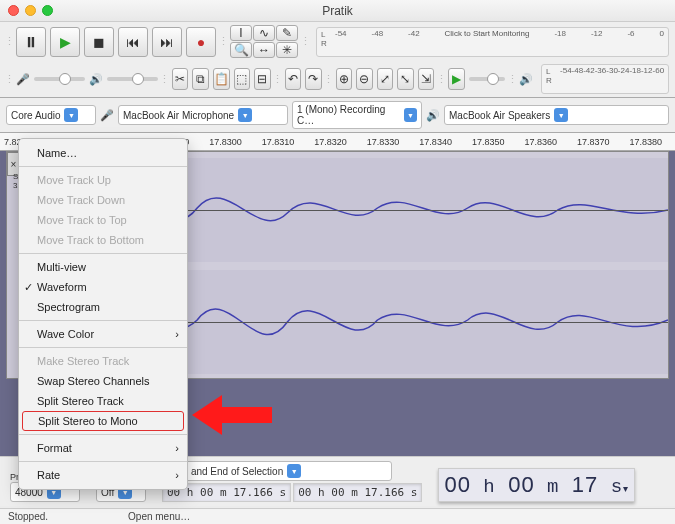  Describe the element at coordinates (241, 50) in the screenshot. I see `zoom-tool: 🔍` at that location.